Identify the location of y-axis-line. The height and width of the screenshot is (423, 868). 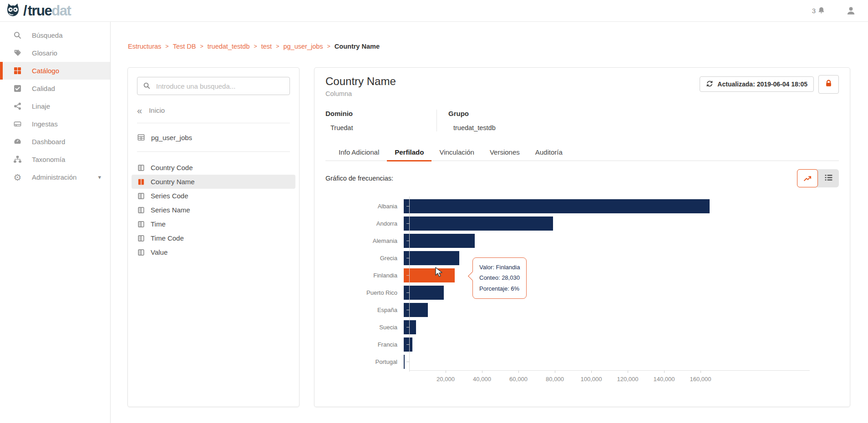
(410, 284).